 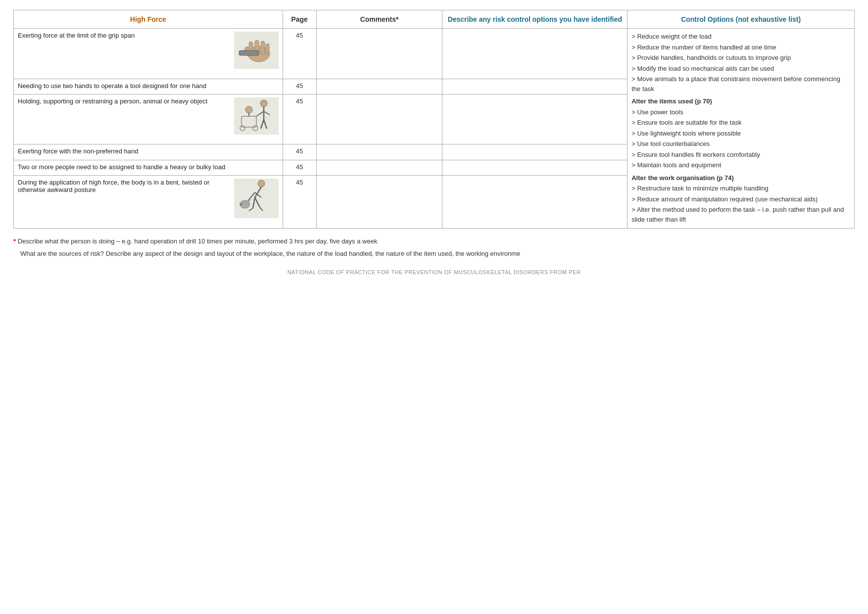 What do you see at coordinates (741, 189) in the screenshot?
I see `control-item: Restructure task to minimize multiple ha…` at bounding box center [741, 189].